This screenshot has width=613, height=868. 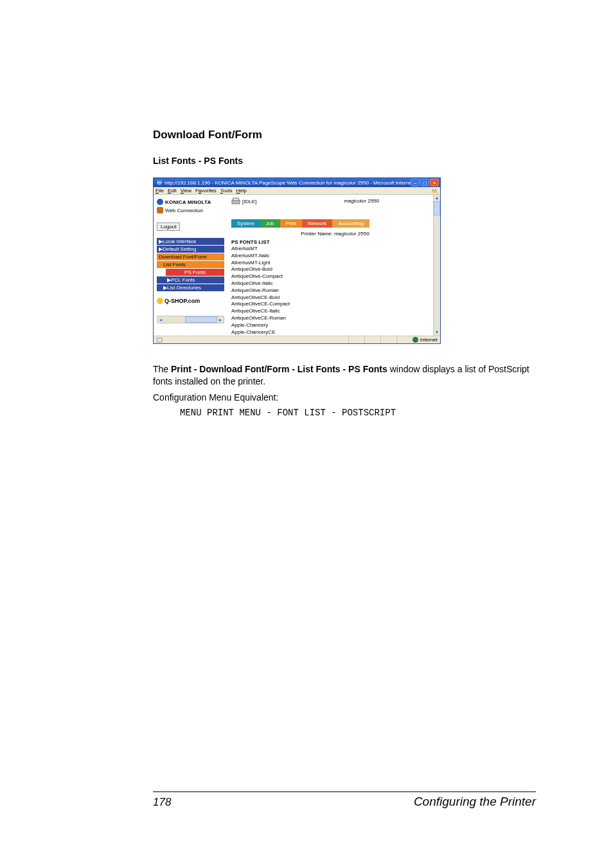 I want to click on list-item: AntiqueOliveCE-Roman, so click(x=335, y=319).